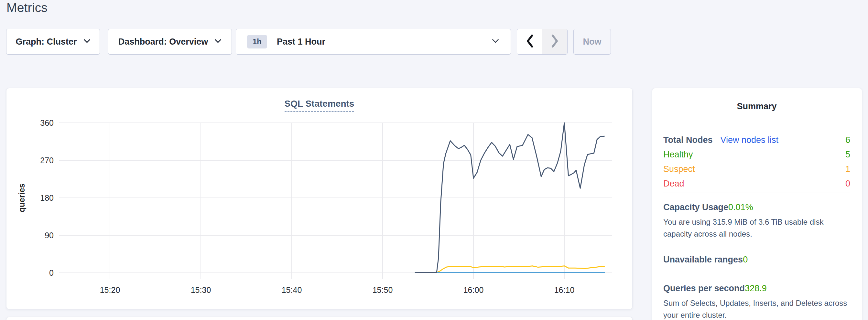  I want to click on capacity-usage-description: You are using 315.9 MiB of 3.6 TiB usabl…, so click(757, 228).